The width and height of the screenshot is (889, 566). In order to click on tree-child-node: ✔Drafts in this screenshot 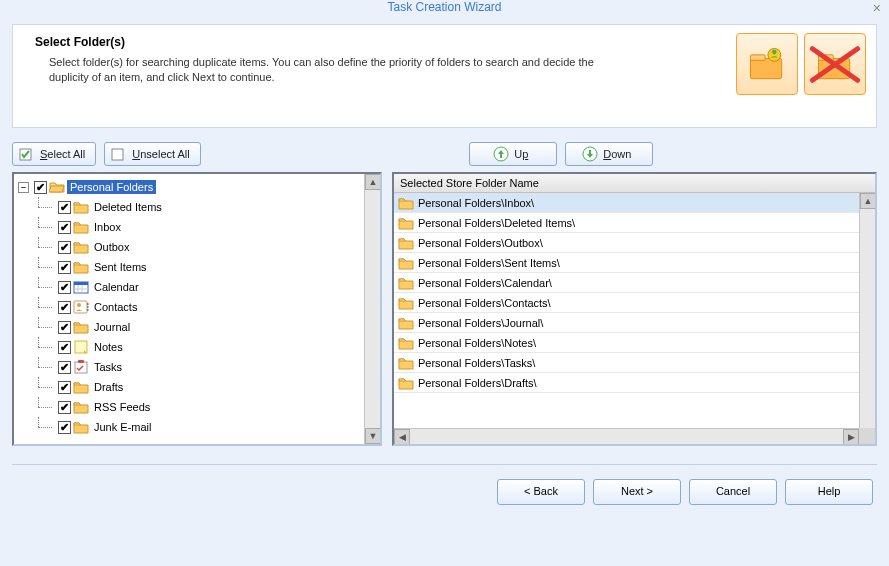, I will do `click(199, 387)`.